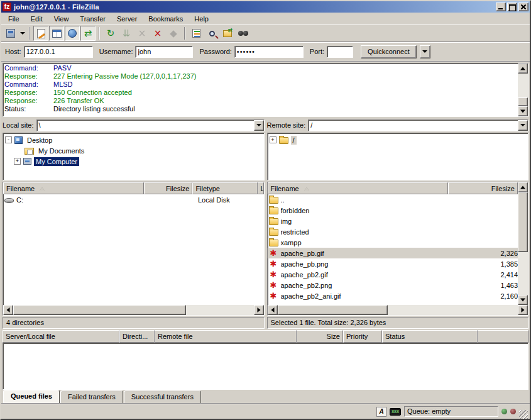 The height and width of the screenshot is (420, 531). Describe the element at coordinates (393, 285) in the screenshot. I see `file-row: ✱apache_pb2.png1,463` at that location.